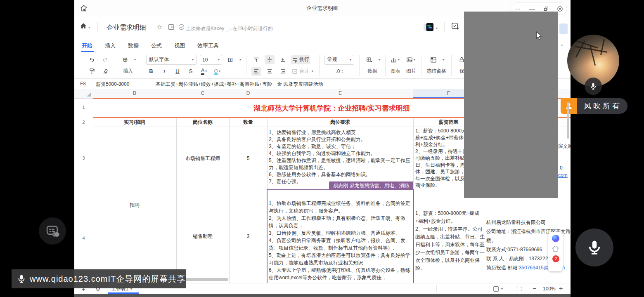  Describe the element at coordinates (594, 248) in the screenshot. I see `microphone-button` at that location.